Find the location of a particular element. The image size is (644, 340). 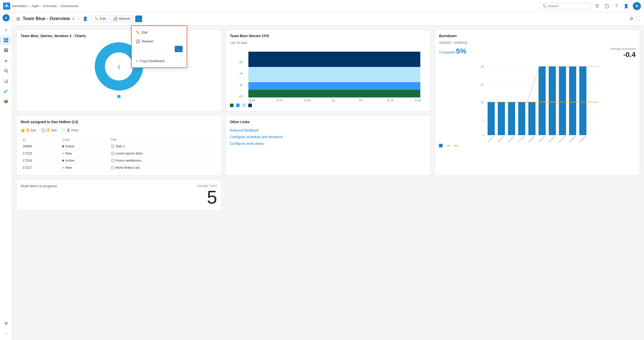

dashboard-dropdown-icon: ▾ is located at coordinates (73, 19).